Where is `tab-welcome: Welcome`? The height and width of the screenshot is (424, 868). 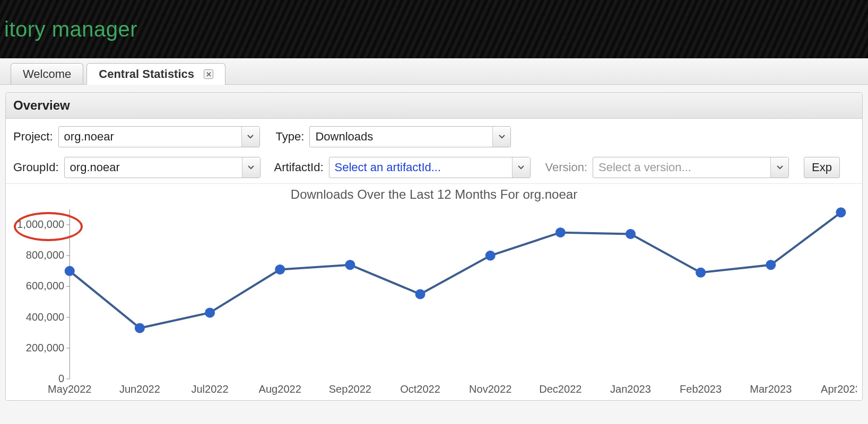 tab-welcome: Welcome is located at coordinates (47, 74).